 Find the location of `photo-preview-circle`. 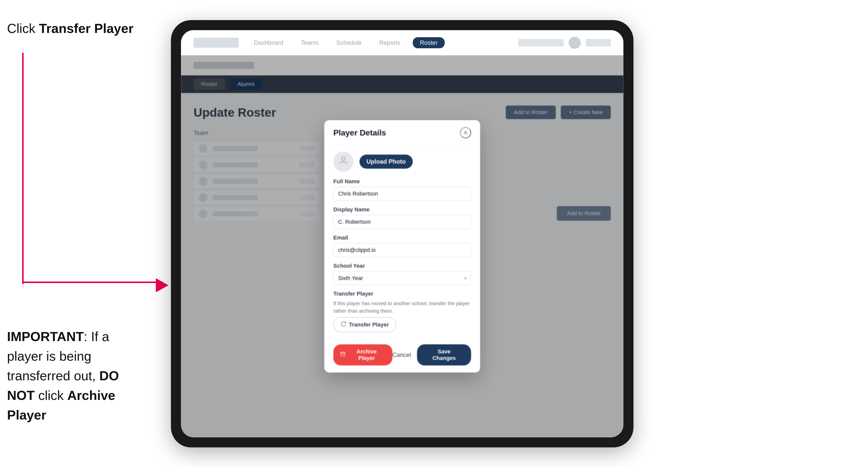

photo-preview-circle is located at coordinates (343, 162).